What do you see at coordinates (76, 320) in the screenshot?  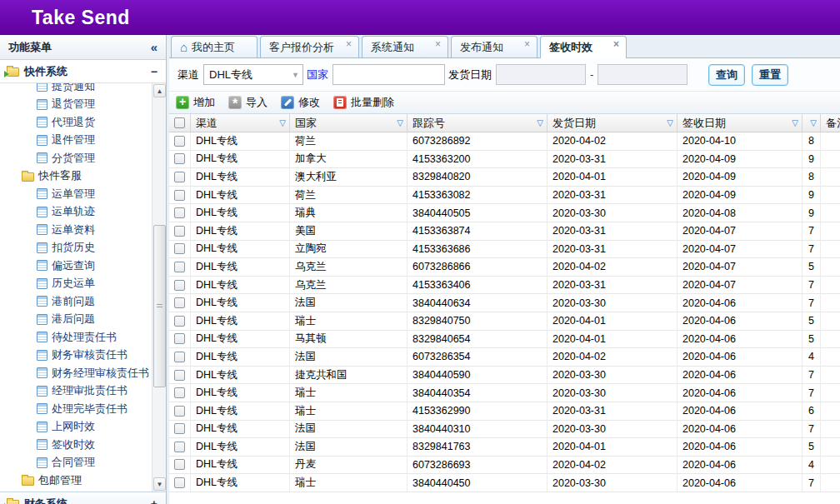 I see `sidebar-item-港后问题: 港后问题` at bounding box center [76, 320].